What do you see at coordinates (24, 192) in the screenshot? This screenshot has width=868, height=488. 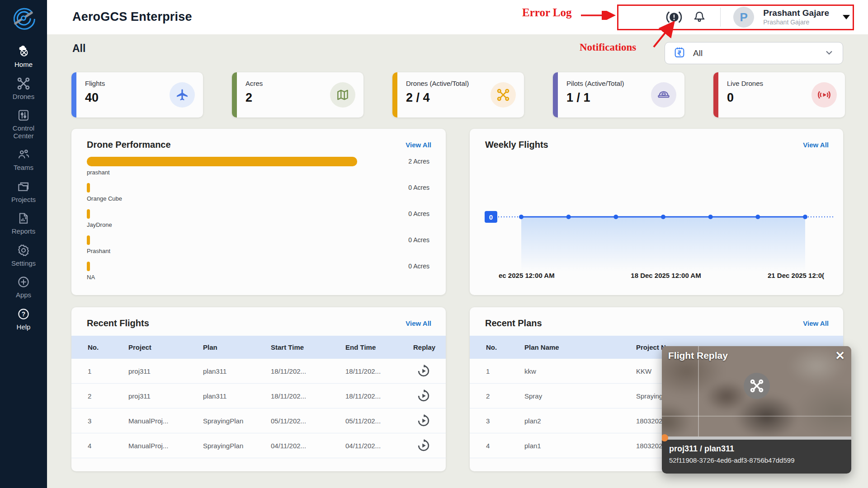 I see `sidebar-item-projects: Projects` at bounding box center [24, 192].